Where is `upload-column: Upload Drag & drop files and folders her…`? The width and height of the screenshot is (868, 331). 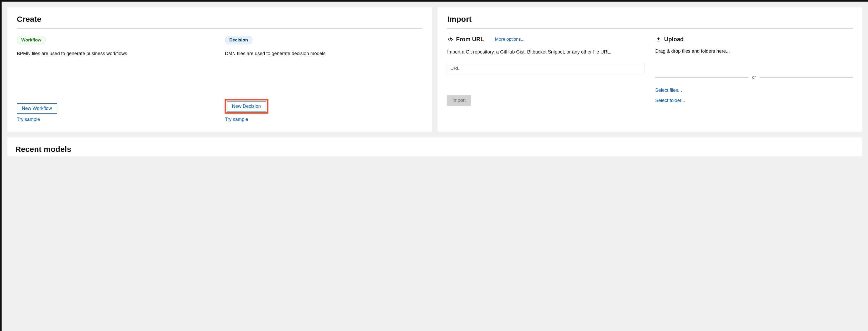
upload-column: Upload Drag & drop files and folders her… is located at coordinates (754, 71).